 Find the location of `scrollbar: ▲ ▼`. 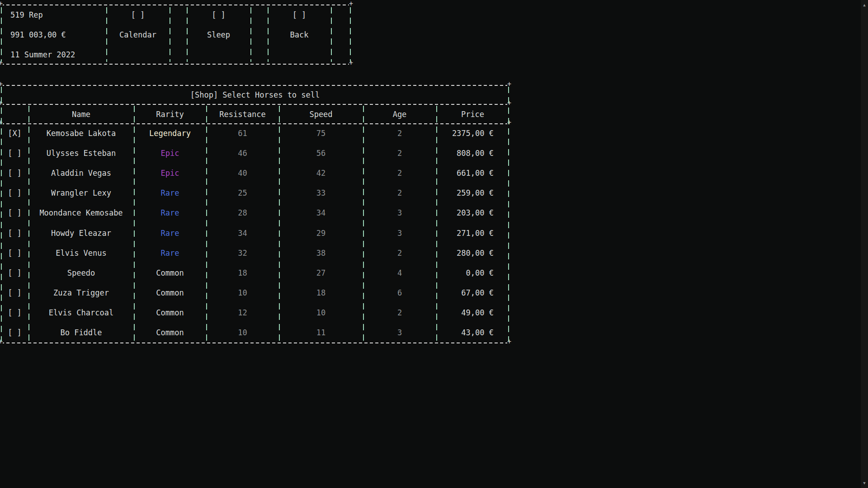

scrollbar: ▲ ▼ is located at coordinates (864, 244).